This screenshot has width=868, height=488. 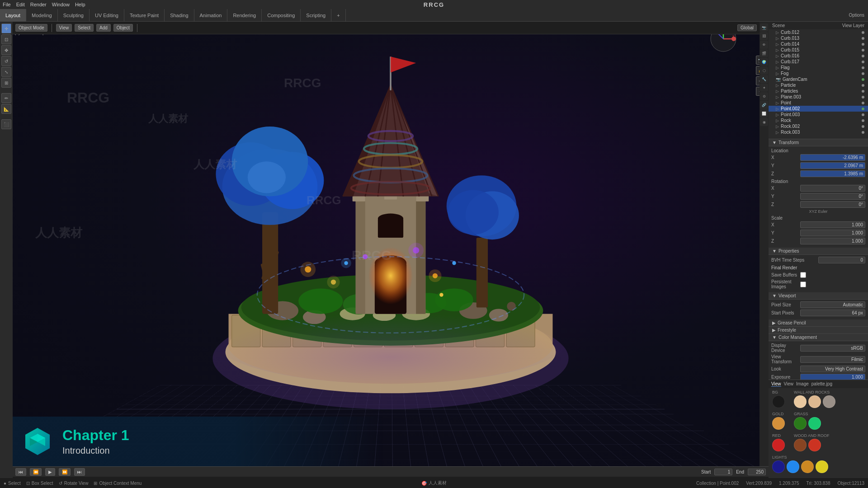 I want to click on outliner-item-curb017: ▷ Curb.017, so click(x=818, y=61).